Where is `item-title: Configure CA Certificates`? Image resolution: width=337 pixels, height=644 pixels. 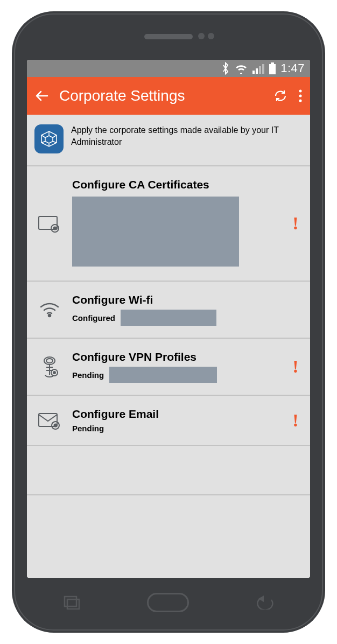
item-title: Configure CA Certificates is located at coordinates (177, 185).